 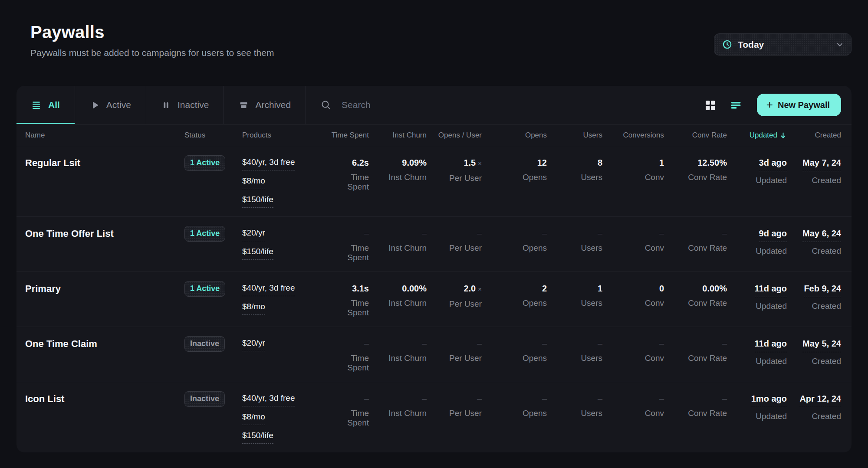 What do you see at coordinates (286, 418) in the screenshot?
I see `products-list: $40/yr, 3d free$8/mo$150/life` at bounding box center [286, 418].